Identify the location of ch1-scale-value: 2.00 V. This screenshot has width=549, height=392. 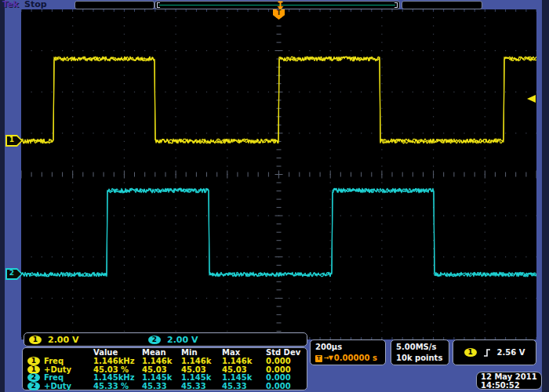
(63, 340).